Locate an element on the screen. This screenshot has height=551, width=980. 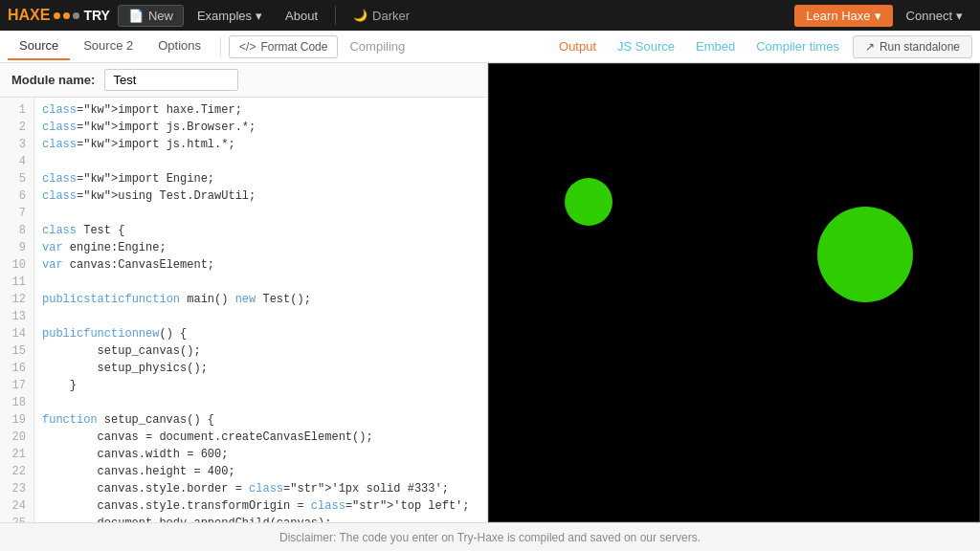
disclaimer-text: Disclaimer: The code you enter on Try-Ha… is located at coordinates (490, 538).